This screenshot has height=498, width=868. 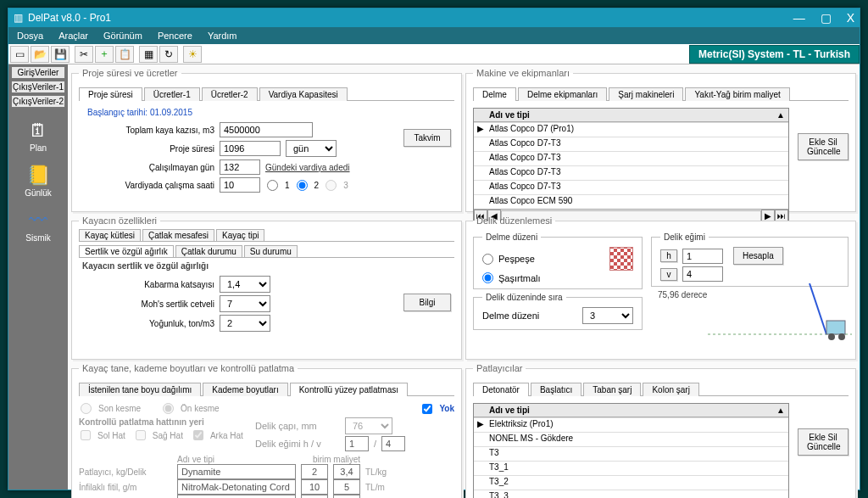 What do you see at coordinates (498, 483) in the screenshot?
I see `grid-row: T3_2` at bounding box center [498, 483].